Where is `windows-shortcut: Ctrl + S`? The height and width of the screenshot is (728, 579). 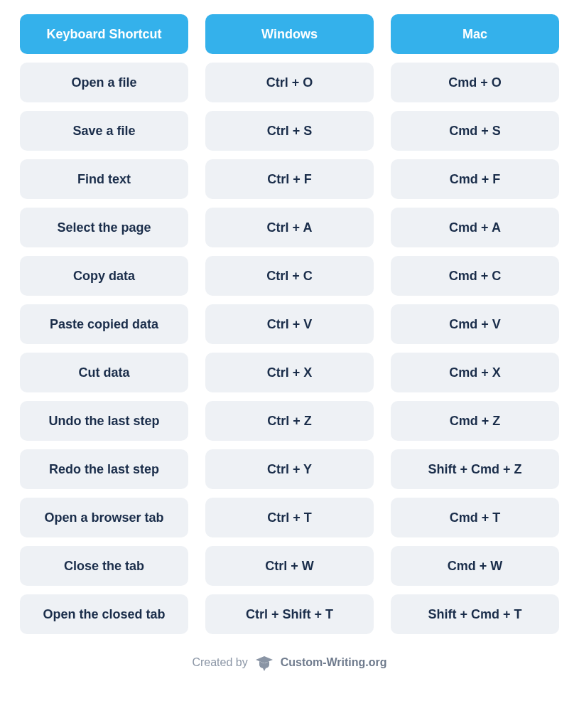
windows-shortcut: Ctrl + S is located at coordinates (290, 131).